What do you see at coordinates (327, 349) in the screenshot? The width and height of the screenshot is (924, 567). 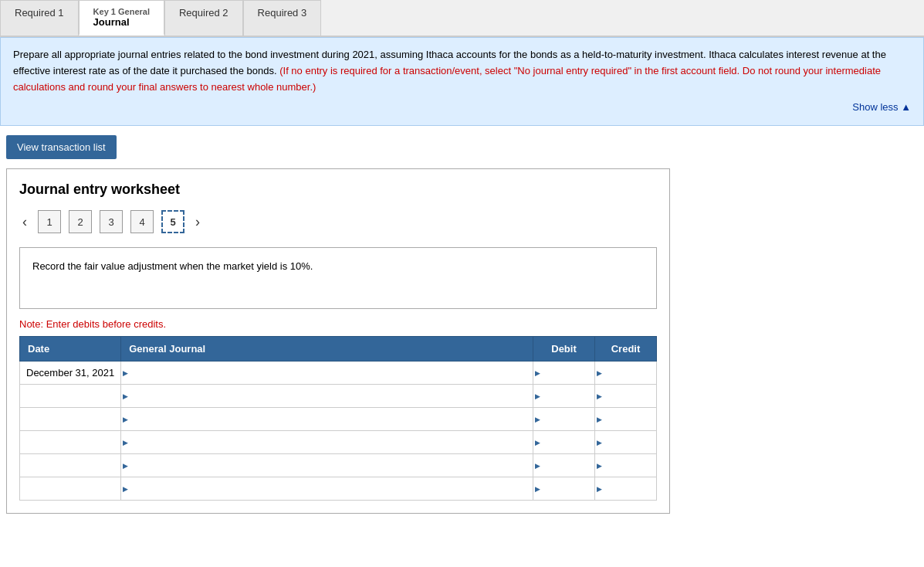 I see `col-header-general-journal: General Journal` at bounding box center [327, 349].